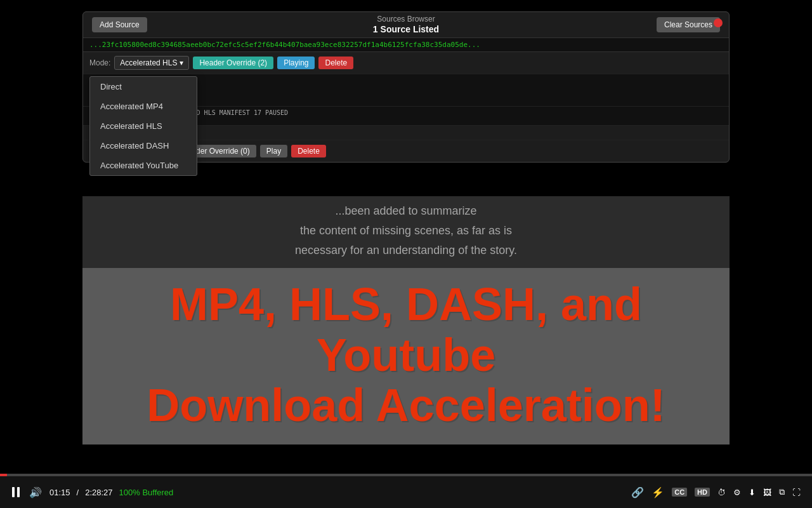 The image size is (812, 508). What do you see at coordinates (143, 107) in the screenshot?
I see `dropdown-item-mp4: Accelerated MP4` at bounding box center [143, 107].